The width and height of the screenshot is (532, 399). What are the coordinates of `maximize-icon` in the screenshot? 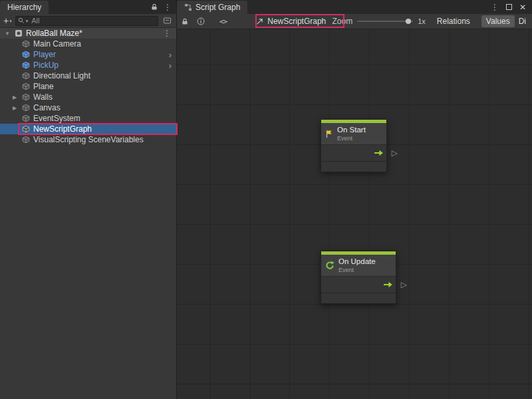 It's located at (509, 7).